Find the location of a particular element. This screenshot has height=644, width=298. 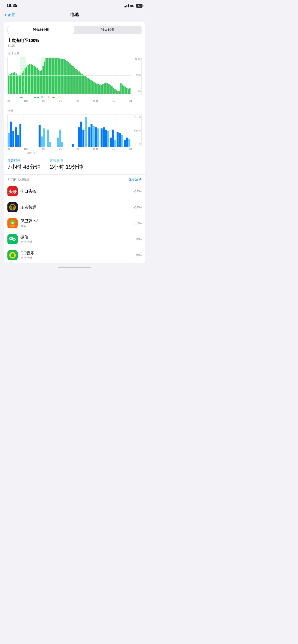

status-right: 5G 51 is located at coordinates (133, 6).